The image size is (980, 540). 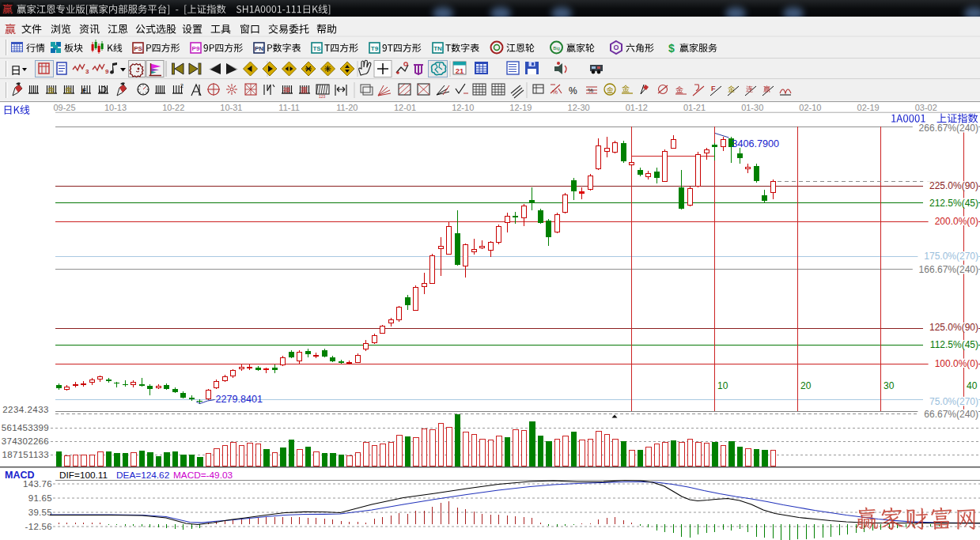 I want to click on svg-text: 123, so click(x=323, y=96).